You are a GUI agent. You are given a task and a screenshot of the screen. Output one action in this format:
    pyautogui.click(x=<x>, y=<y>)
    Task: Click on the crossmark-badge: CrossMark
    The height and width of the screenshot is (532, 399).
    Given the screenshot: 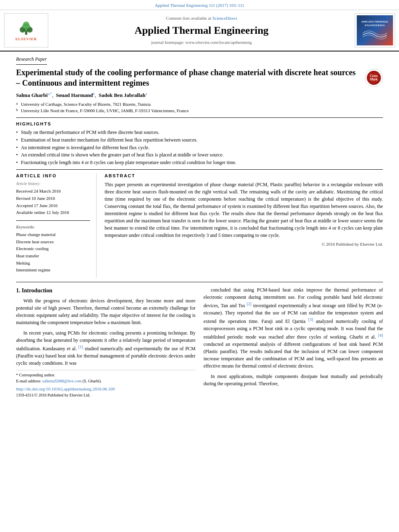 What is the action you would take?
    pyautogui.click(x=374, y=78)
    